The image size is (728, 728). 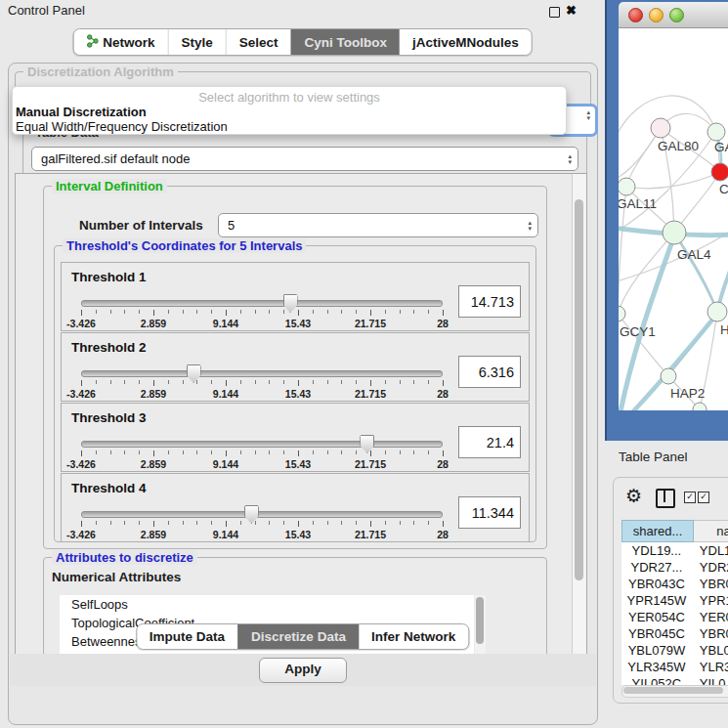 I want to click on table-row: YER054CYER0, so click(x=674, y=618).